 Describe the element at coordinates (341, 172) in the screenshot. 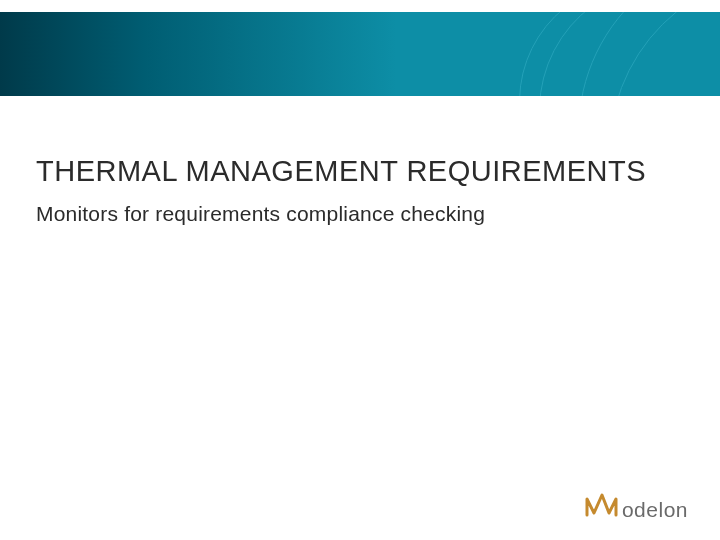

I see `slide-title: THERMAL MANAGEMENT REQUIREMENTS` at that location.